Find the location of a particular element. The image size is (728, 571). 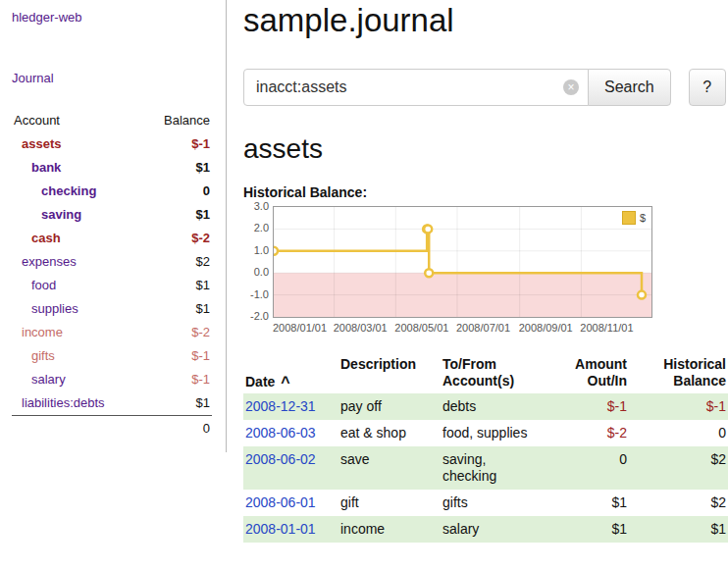

date-link: 2008-01-01 is located at coordinates (281, 529).